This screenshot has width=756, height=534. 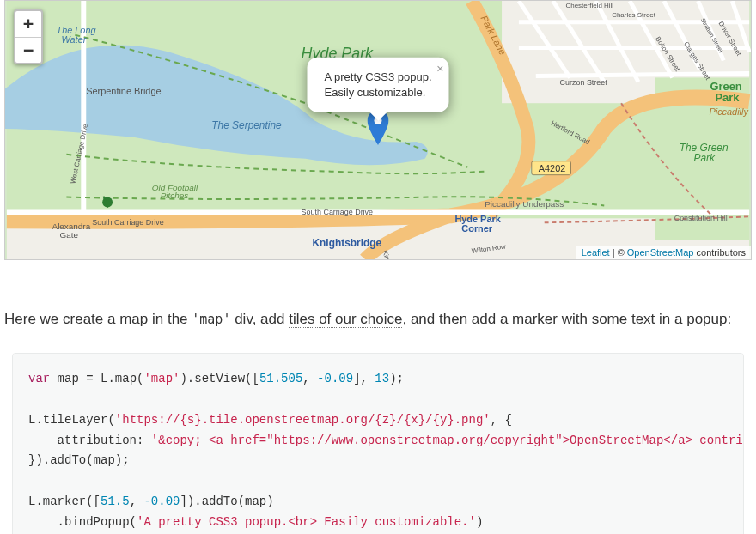 What do you see at coordinates (378, 85) in the screenshot?
I see `map-popup: × A pretty CSS3 popup. Easily customizab…` at bounding box center [378, 85].